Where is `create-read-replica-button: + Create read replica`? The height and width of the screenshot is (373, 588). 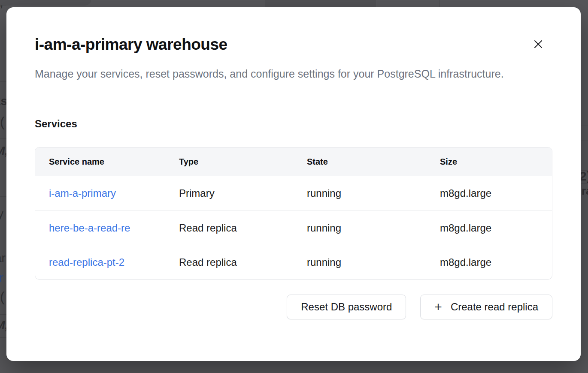
create-read-replica-button: + Create read replica is located at coordinates (486, 307).